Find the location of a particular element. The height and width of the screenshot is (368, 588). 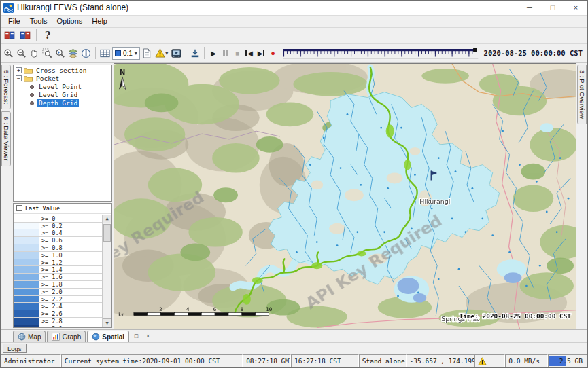

help-icon: ? is located at coordinates (48, 35).